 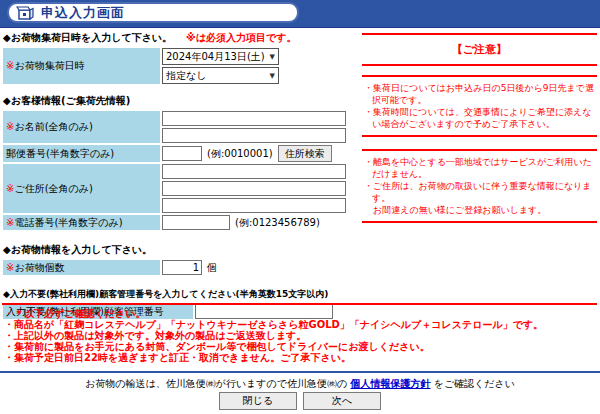 What do you see at coordinates (278, 223) in the screenshot?
I see `phone-example: (例:0123456789)` at bounding box center [278, 223].